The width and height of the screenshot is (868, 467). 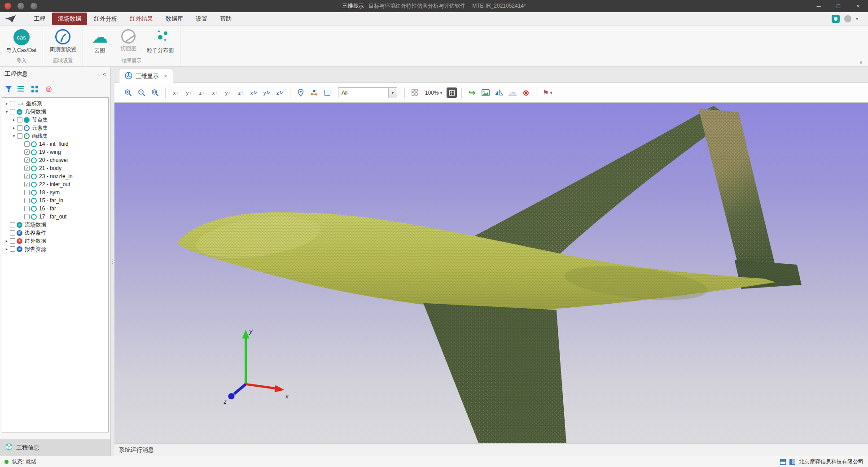 I want to click on minimize-button: ─, so click(x=819, y=6).